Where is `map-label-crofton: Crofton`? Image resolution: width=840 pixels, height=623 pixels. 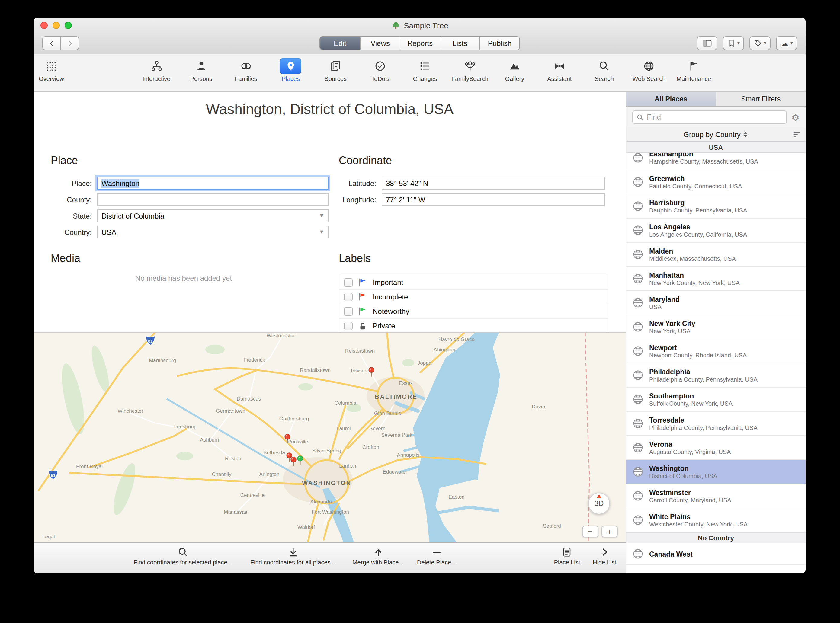
map-label-crofton: Crofton is located at coordinates (371, 447).